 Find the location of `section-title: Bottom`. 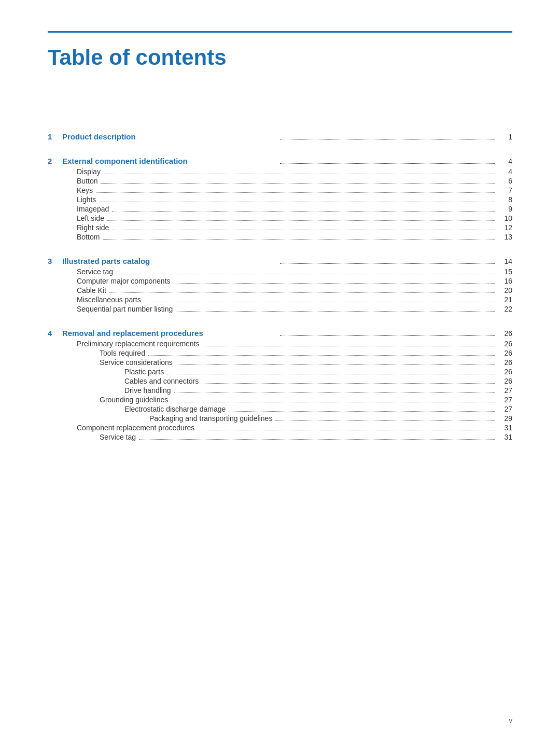

section-title: Bottom is located at coordinates (88, 237).